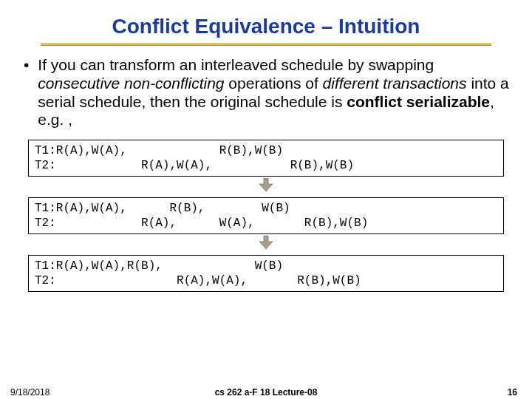  I want to click on schedule-box-1: T1:R(A),W(A), R(B),W(B) T2: R(A),W(A), R…, so click(266, 158).